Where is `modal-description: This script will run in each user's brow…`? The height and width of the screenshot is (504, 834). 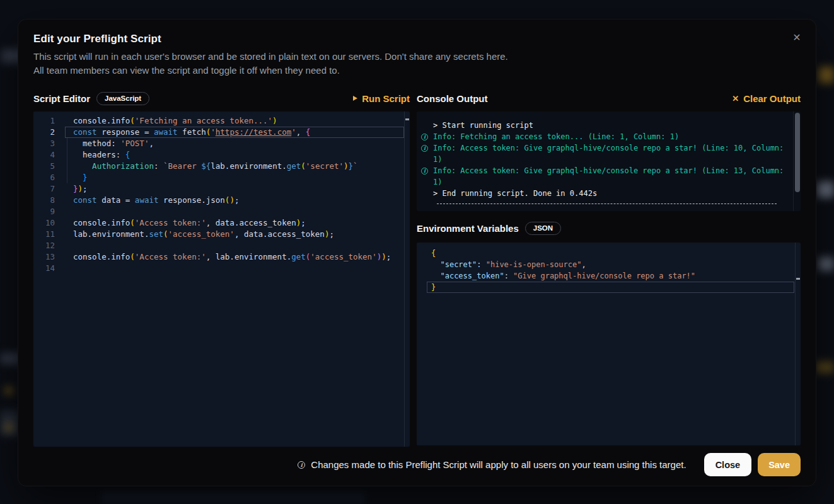 modal-description: This script will run in each user's brow… is located at coordinates (417, 64).